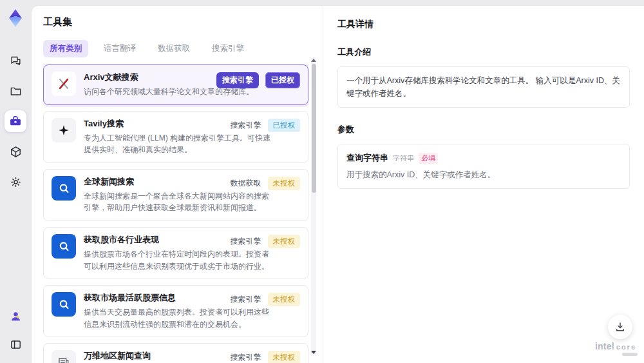 The height and width of the screenshot is (363, 644). What do you see at coordinates (15, 152) in the screenshot?
I see `sidebar-item-cube` at bounding box center [15, 152].